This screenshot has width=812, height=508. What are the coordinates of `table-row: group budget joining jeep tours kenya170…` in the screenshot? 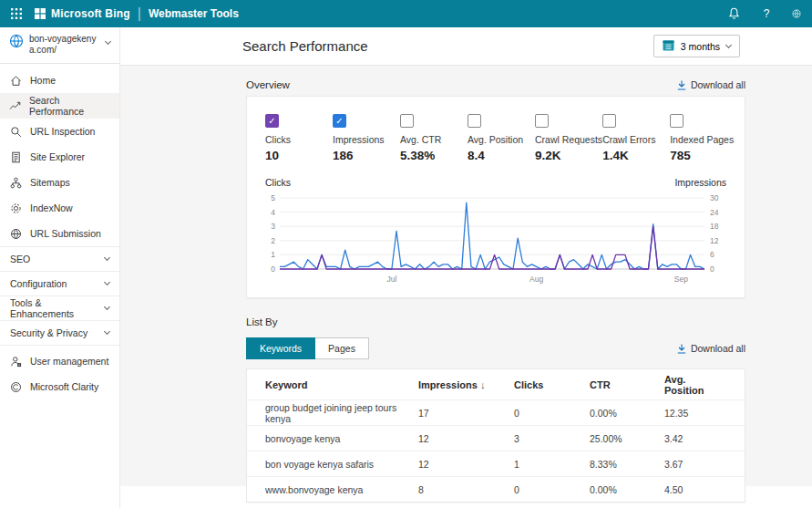 It's located at (496, 412).